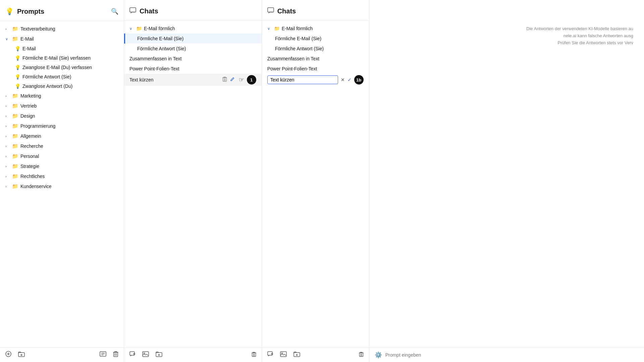  Describe the element at coordinates (27, 39) in the screenshot. I see `item-label: E-Mail` at that location.